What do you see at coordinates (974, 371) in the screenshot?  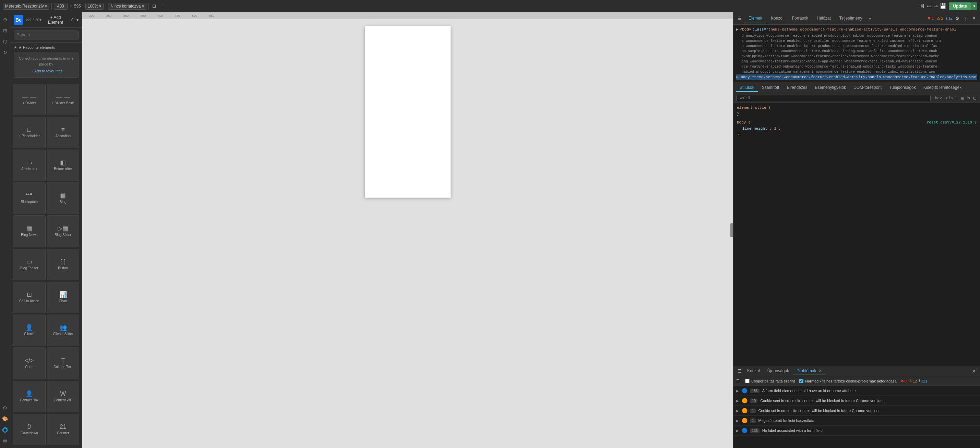 I see `close-all-panels-icon: ✕` at bounding box center [974, 371].